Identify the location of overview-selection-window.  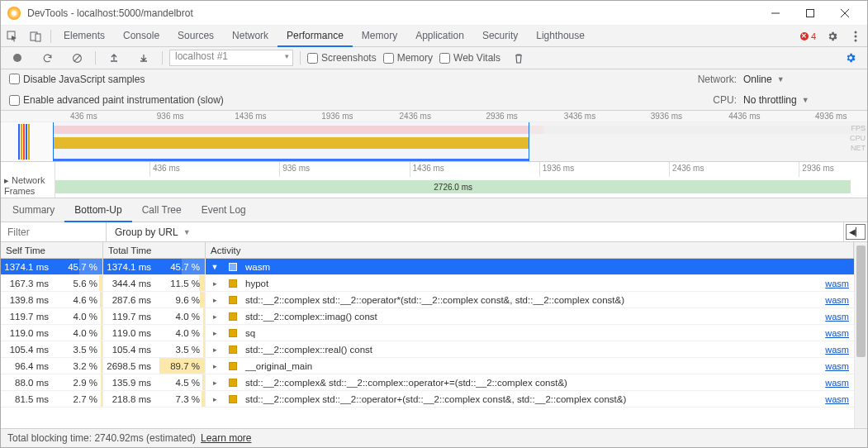
(291, 142).